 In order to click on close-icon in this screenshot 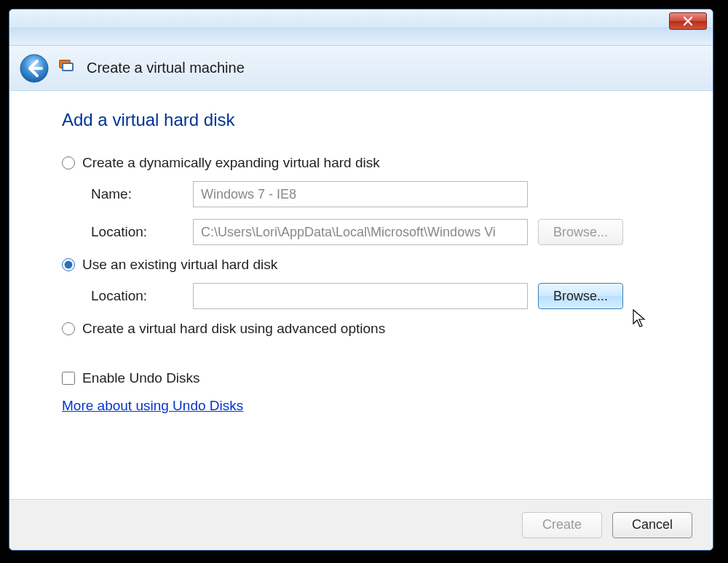, I will do `click(688, 21)`.